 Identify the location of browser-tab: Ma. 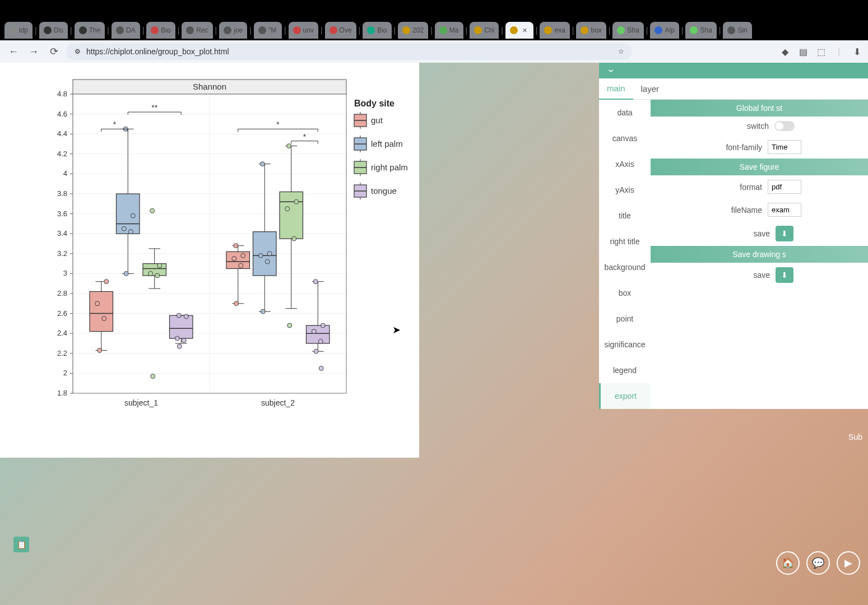
(449, 30).